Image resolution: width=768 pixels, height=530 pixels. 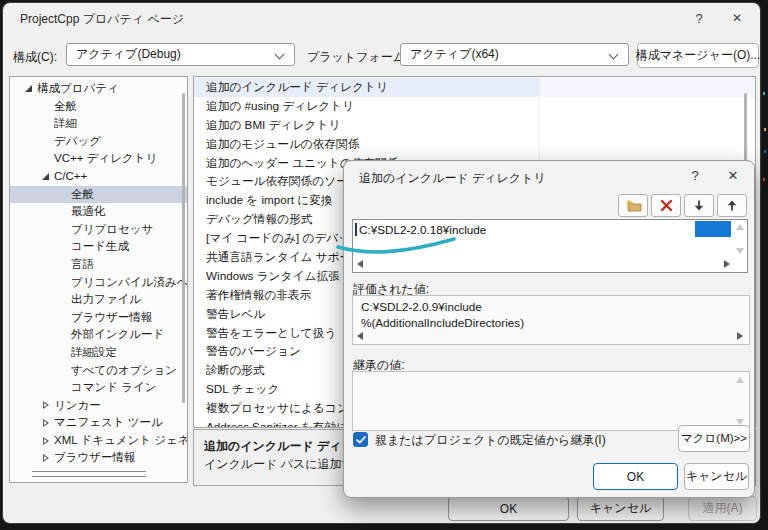 I want to click on titlebar: ProjectCpp プロパティ ページ ? ✕, so click(x=382, y=18).